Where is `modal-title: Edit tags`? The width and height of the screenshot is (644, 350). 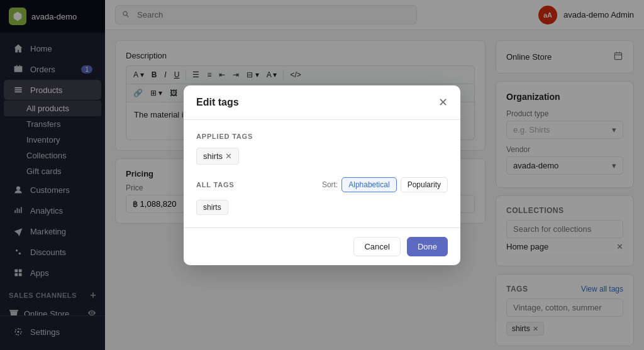 modal-title: Edit tags is located at coordinates (218, 102).